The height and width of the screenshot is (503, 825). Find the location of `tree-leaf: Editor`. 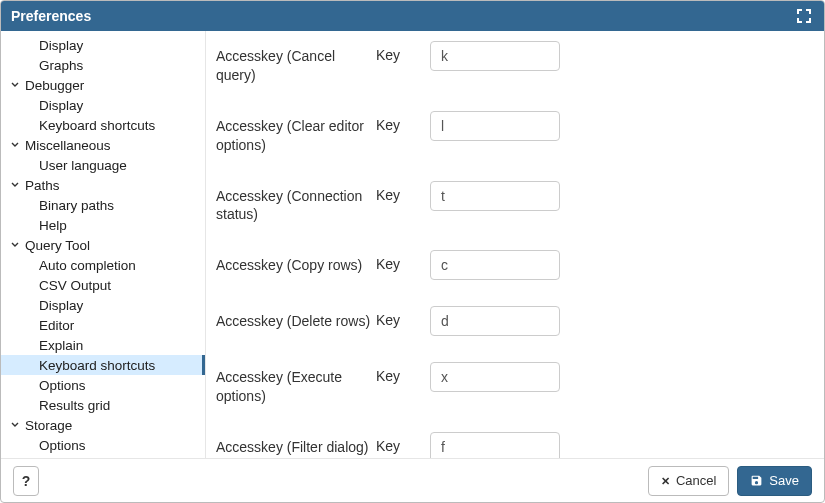

tree-leaf: Editor is located at coordinates (103, 325).